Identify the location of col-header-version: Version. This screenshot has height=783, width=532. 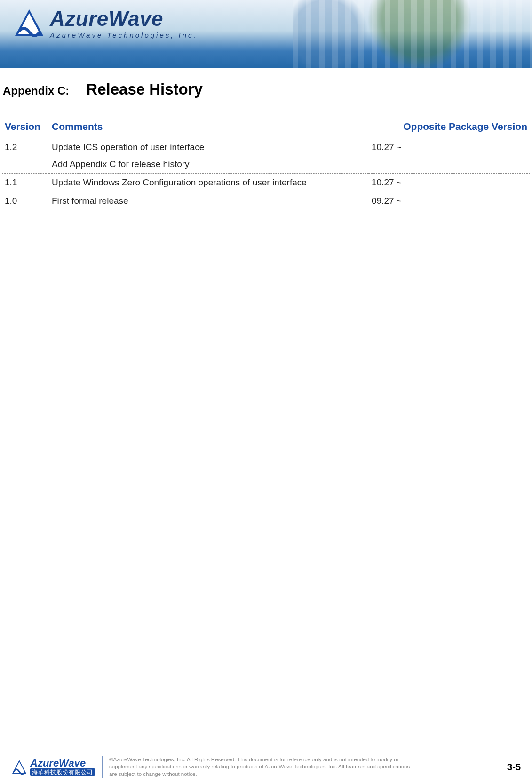
(25, 126).